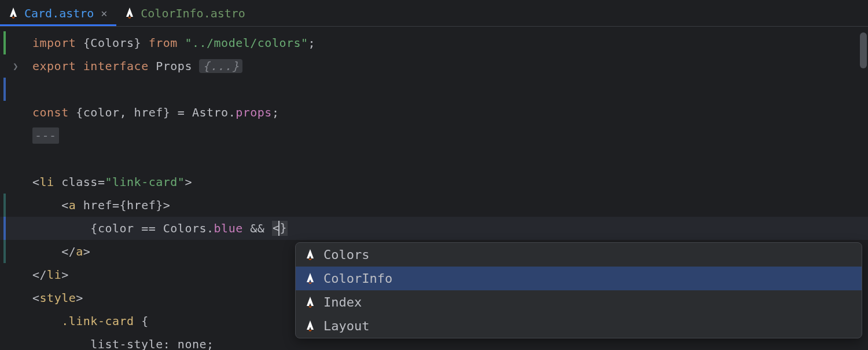 This screenshot has width=868, height=350. What do you see at coordinates (346, 255) in the screenshot?
I see `completion-label: Colors` at bounding box center [346, 255].